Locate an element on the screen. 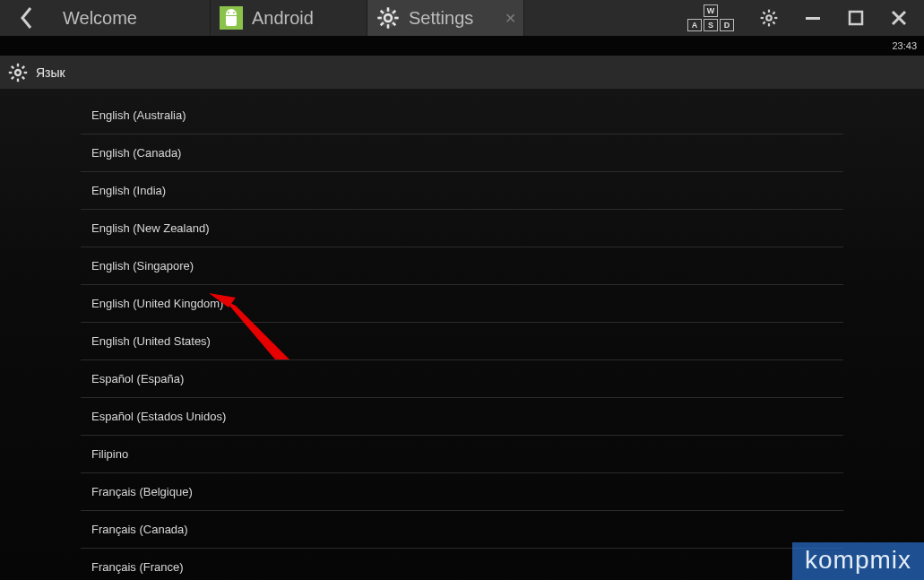 This screenshot has width=924, height=580. titlebar-tabs: Welcome Android is located at coordinates (289, 18).